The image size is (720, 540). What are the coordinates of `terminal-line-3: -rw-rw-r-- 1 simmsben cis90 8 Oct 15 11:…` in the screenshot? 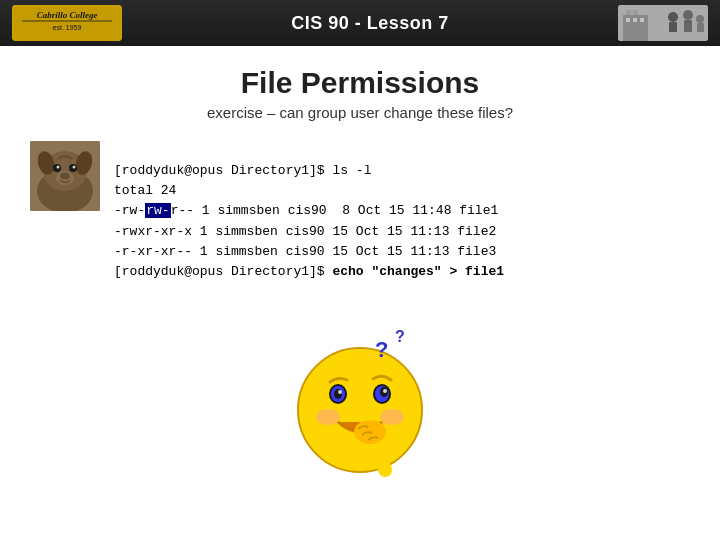 It's located at (306, 210).